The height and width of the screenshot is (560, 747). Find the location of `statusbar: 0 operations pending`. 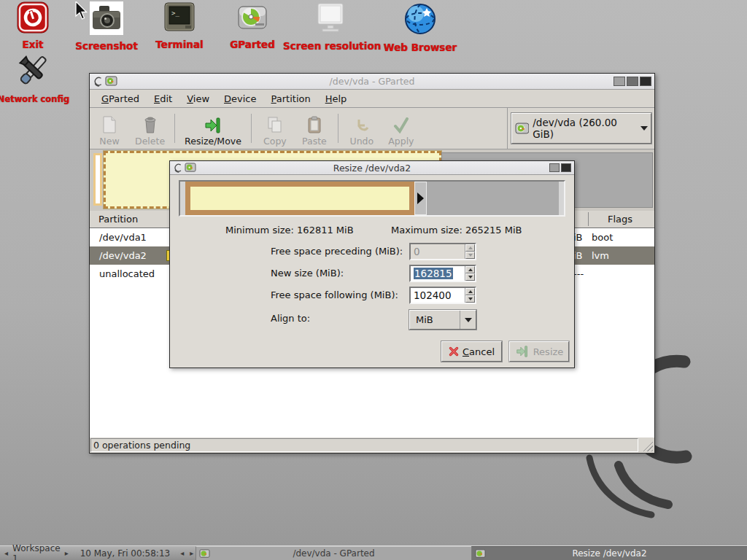

statusbar: 0 operations pending is located at coordinates (372, 445).